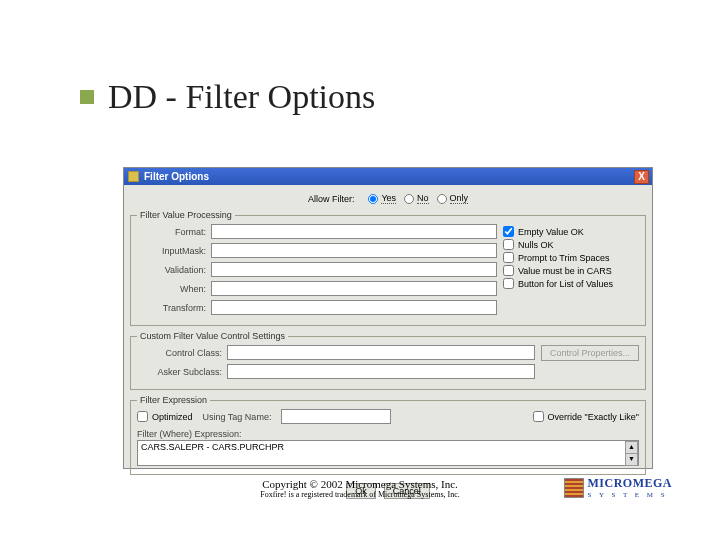 The image size is (720, 540). What do you see at coordinates (508, 258) in the screenshot?
I see `check-trim-input` at bounding box center [508, 258].